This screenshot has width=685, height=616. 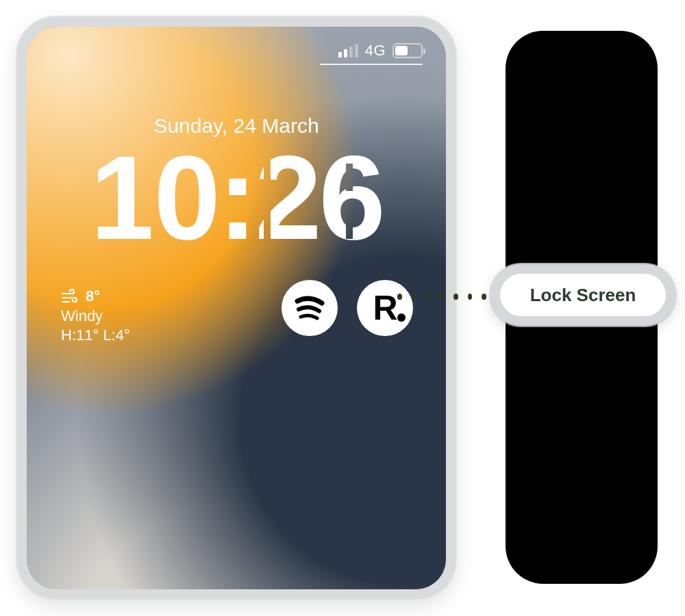 What do you see at coordinates (96, 316) in the screenshot?
I see `weather-widget: 8° Windy H:11° L:4°` at bounding box center [96, 316].